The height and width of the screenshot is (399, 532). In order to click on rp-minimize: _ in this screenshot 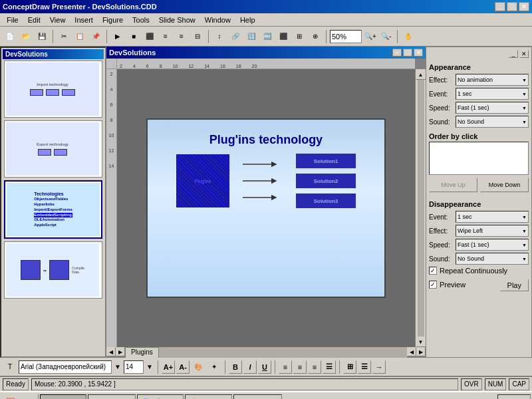, I will do `click(513, 54)`.